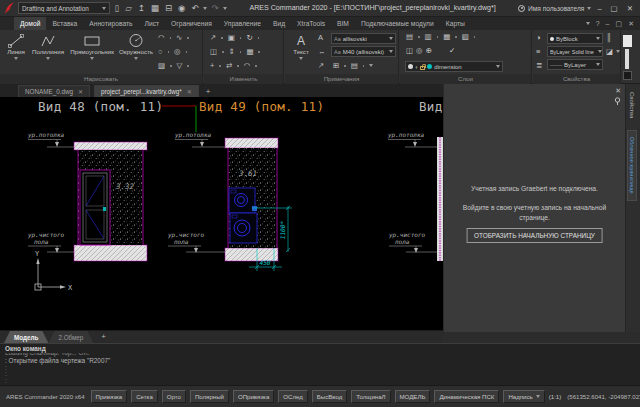 This screenshot has width=640, height=407. Describe the element at coordinates (54, 271) in the screenshot. I see `ucs-icon: Y X` at that location.